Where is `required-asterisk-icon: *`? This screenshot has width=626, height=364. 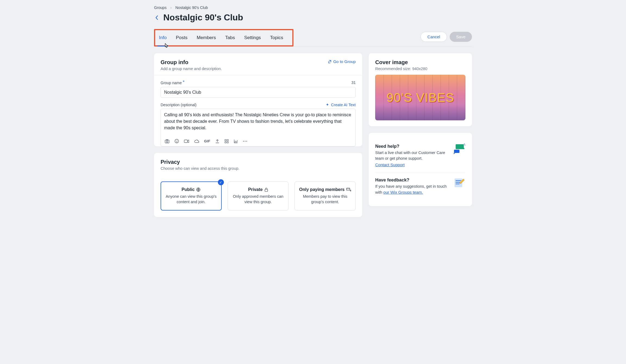 required-asterisk-icon: * is located at coordinates (184, 82).